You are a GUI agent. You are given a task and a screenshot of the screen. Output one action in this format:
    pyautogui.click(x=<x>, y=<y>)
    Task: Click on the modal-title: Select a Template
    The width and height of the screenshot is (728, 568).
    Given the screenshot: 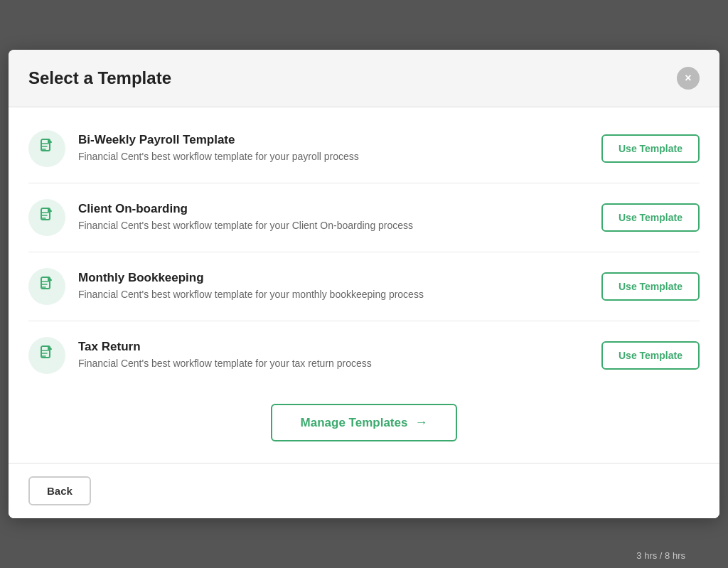 What is the action you would take?
    pyautogui.click(x=100, y=78)
    